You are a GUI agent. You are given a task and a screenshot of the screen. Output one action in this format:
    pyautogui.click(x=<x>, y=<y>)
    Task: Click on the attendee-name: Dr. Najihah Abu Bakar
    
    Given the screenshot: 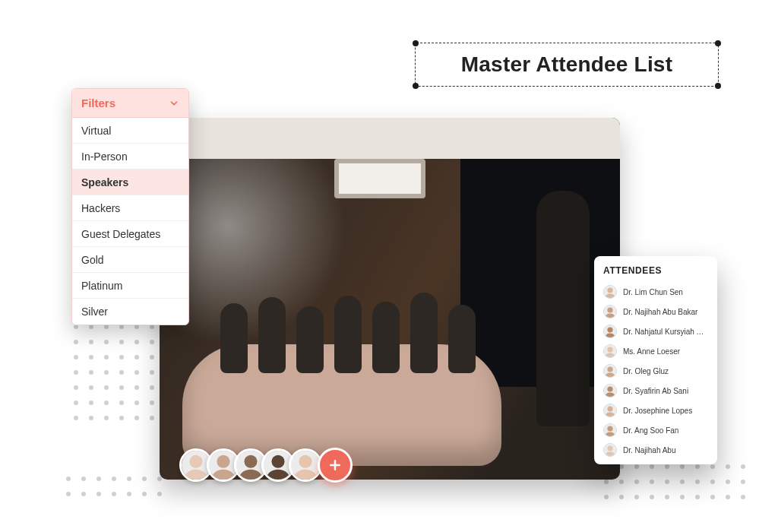 What is the action you would take?
    pyautogui.click(x=660, y=312)
    